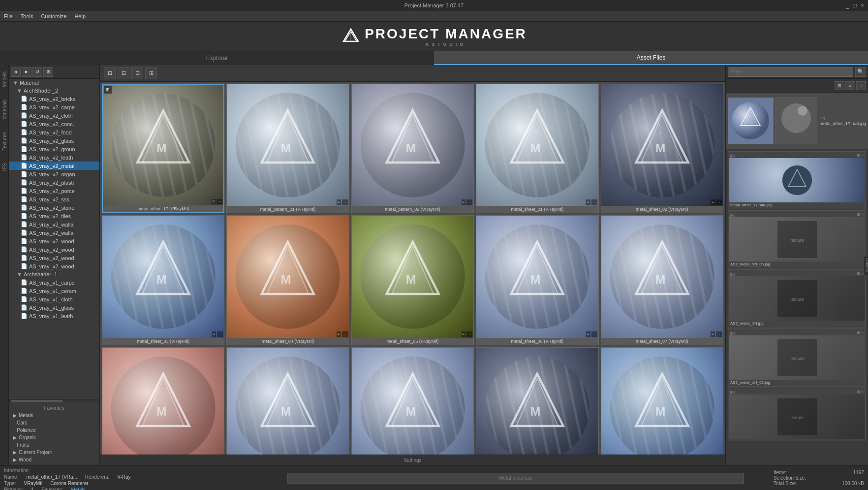 This screenshot has height=490, width=868. I want to click on tree-item-v1cloth: 📄 AS_vray_v1_cloth, so click(54, 299).